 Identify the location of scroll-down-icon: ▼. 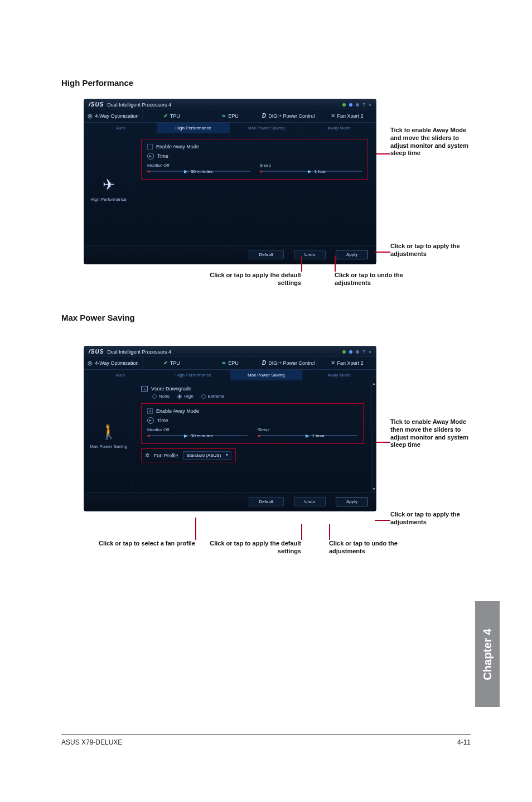
(374, 489).